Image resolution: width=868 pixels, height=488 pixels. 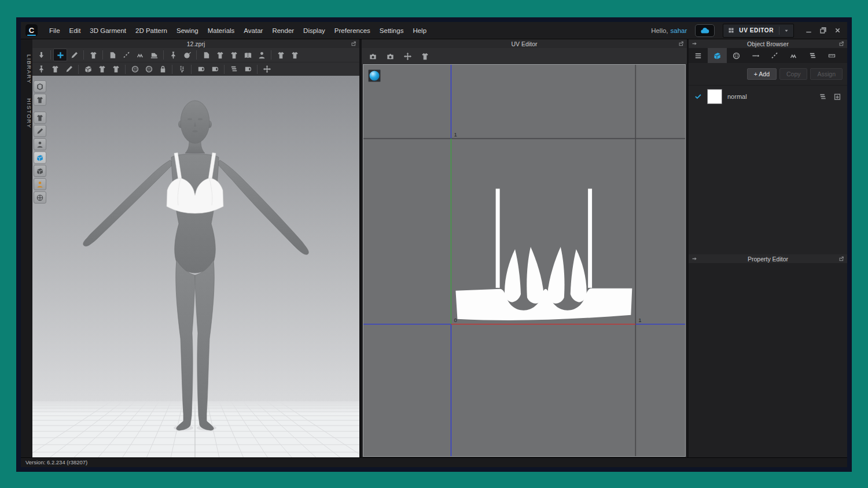 What do you see at coordinates (102, 69) in the screenshot?
I see `pattern-cursor-icon` at bounding box center [102, 69].